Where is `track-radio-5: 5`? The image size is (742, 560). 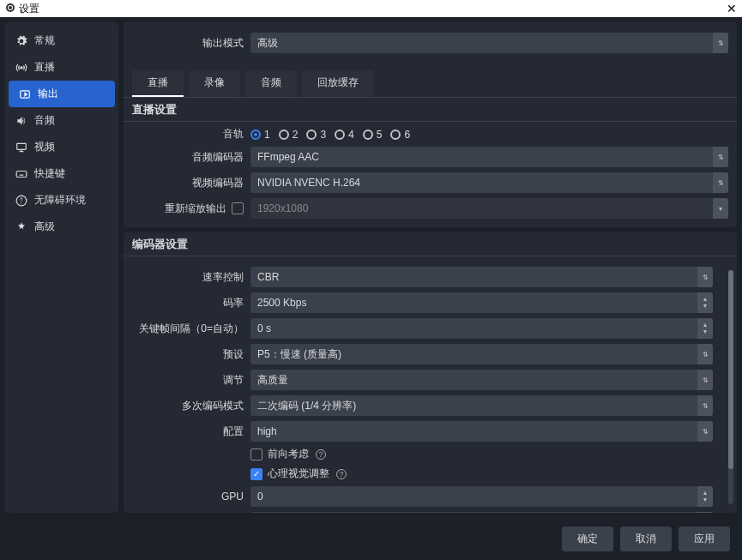
track-radio-5: 5 is located at coordinates (372, 135).